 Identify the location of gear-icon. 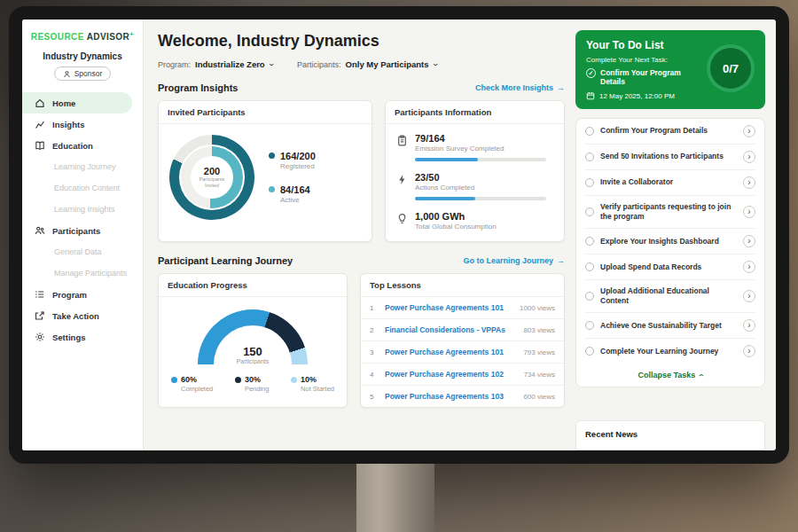
(40, 337).